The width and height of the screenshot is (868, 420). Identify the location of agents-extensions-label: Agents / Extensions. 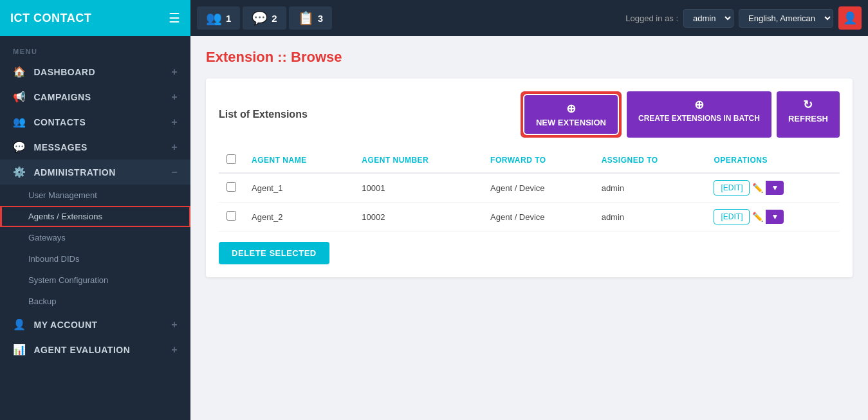
(66, 216).